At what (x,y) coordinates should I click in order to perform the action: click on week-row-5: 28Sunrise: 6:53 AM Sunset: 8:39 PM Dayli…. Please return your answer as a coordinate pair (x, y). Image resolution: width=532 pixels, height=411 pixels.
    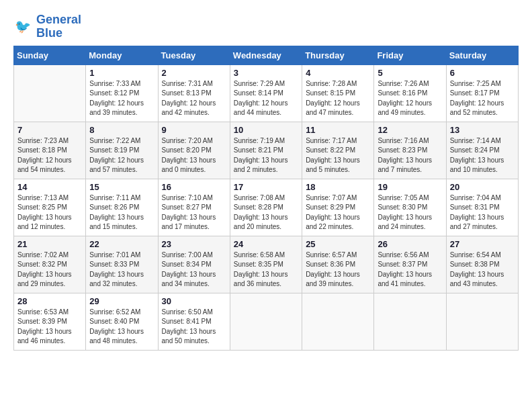
    Looking at the image, I should click on (266, 321).